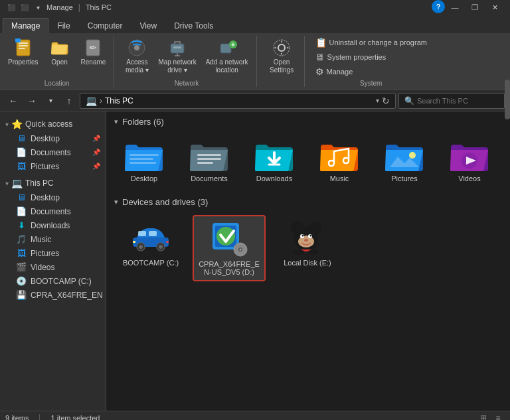  Describe the element at coordinates (57, 57) in the screenshot. I see `ribbon-group-location-items: Properties Open ✏` at that location.